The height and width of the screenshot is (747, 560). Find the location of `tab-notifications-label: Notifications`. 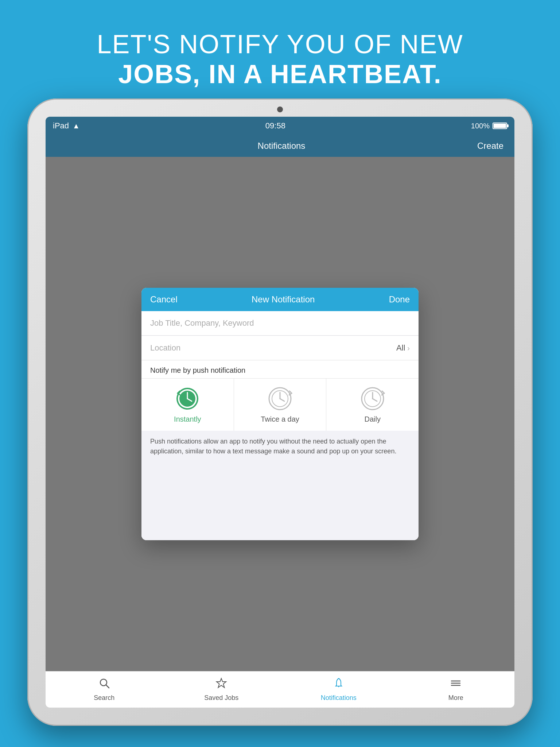

tab-notifications-label: Notifications is located at coordinates (339, 698).